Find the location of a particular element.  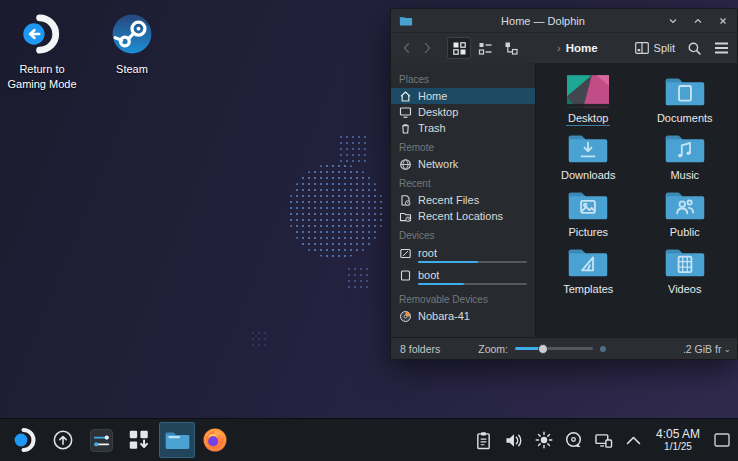

folder-icon-downloads is located at coordinates (588, 148).